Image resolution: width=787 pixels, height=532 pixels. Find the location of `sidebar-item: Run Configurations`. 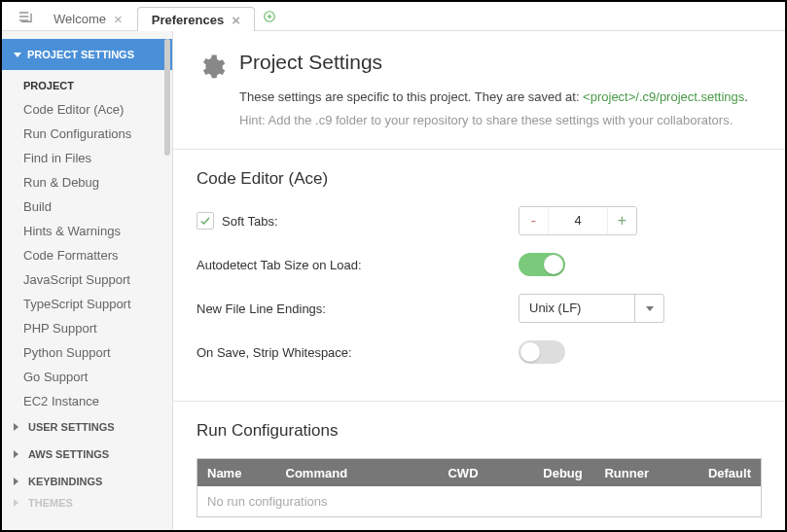

sidebar-item: Run Configurations is located at coordinates (88, 134).